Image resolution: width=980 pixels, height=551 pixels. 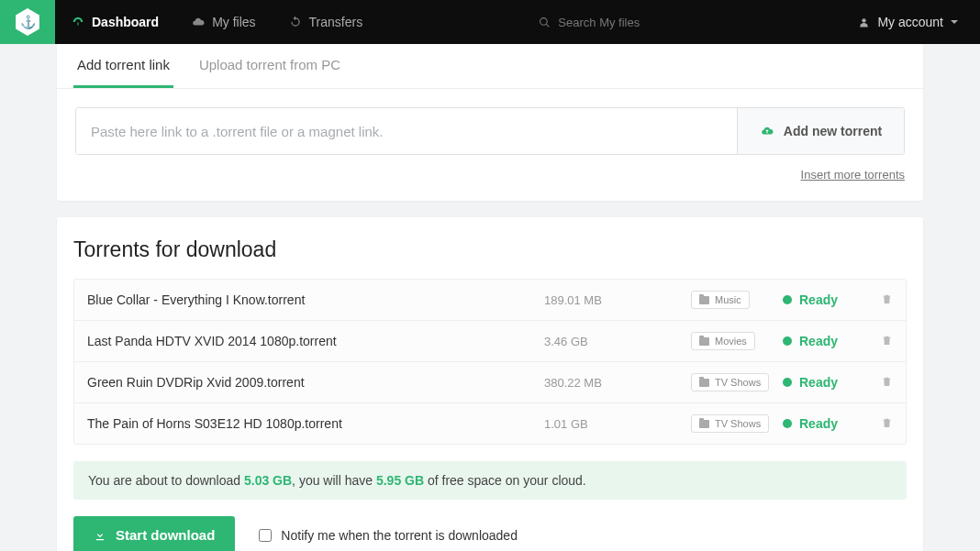 What do you see at coordinates (490, 22) in the screenshot?
I see `top-navbar: ⚓ Dashboard My files Transfers Search My…` at bounding box center [490, 22].